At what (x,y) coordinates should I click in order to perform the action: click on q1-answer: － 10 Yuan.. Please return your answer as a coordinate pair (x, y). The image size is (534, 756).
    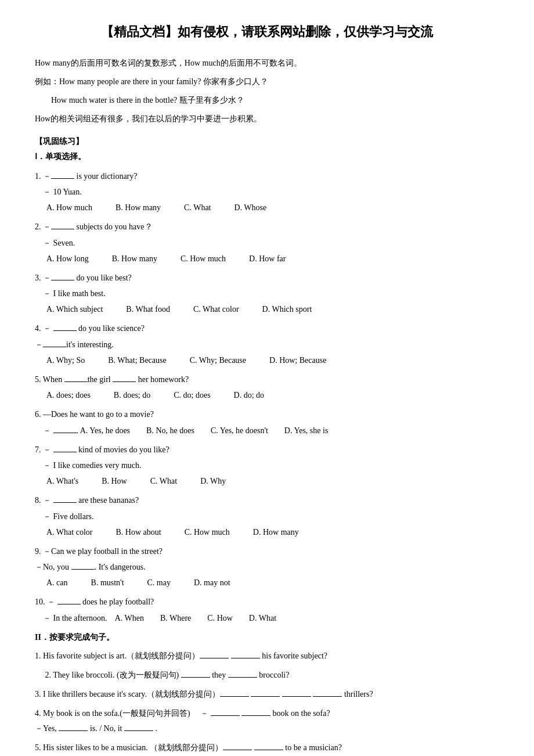
    Looking at the image, I should click on (58, 192).